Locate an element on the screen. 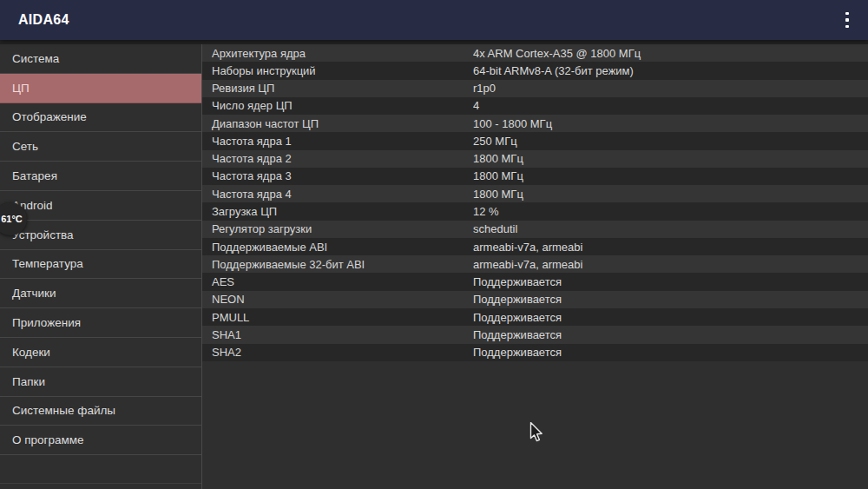 This screenshot has height=489, width=868. table-row: Поддерживаемые ABIarmeabi-v7a, armeabi is located at coordinates (535, 247).